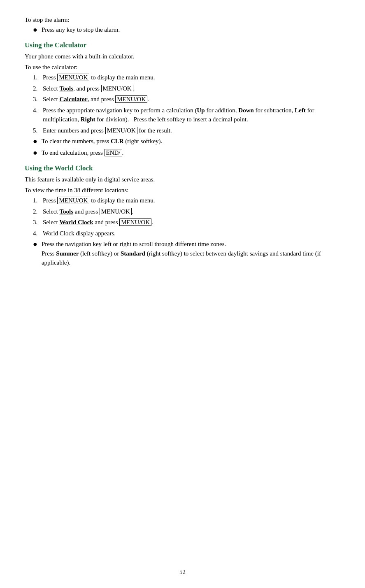 The width and height of the screenshot is (365, 588). I want to click on tools-bold-1: Tools, so click(66, 88).